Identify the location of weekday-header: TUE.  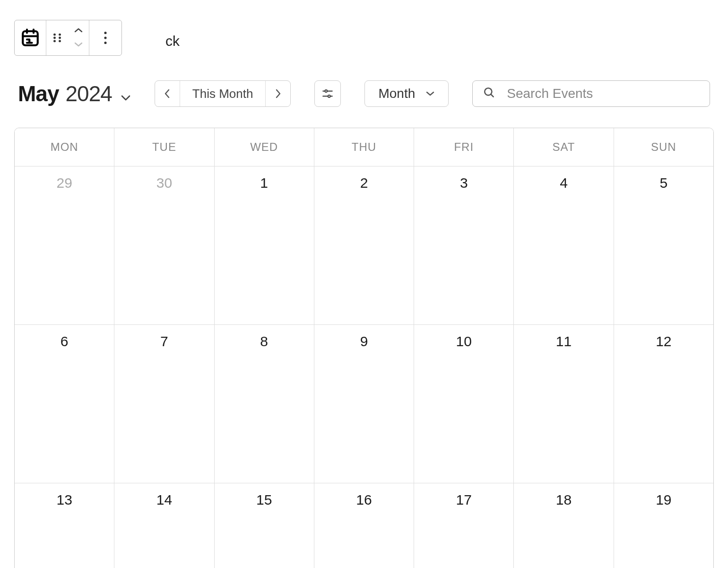
(165, 148).